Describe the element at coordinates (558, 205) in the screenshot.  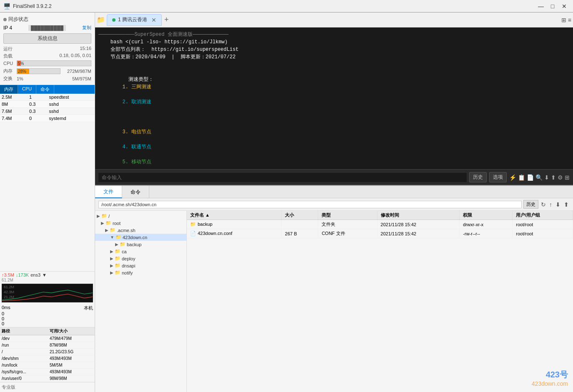
I see `download-file-icon: ⬇` at that location.